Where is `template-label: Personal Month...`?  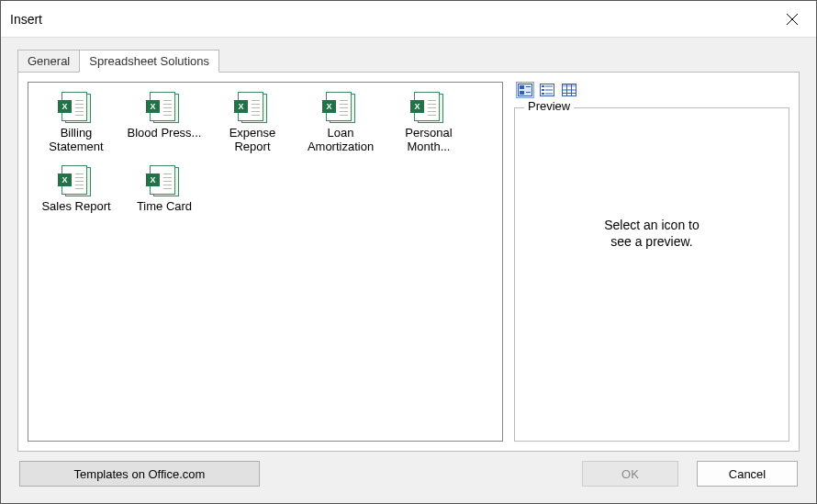
template-label: Personal Month... is located at coordinates (429, 140).